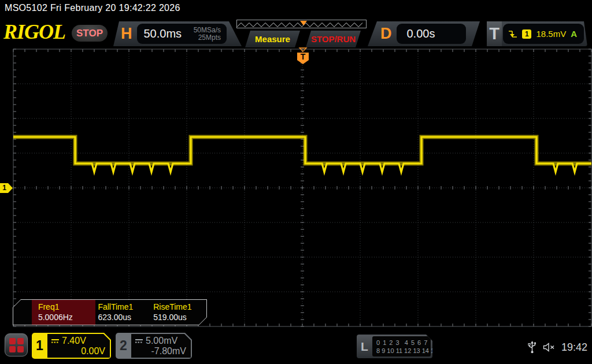 This screenshot has width=592, height=364. Describe the element at coordinates (303, 56) in the screenshot. I see `trigger-position-marker: T` at that location.